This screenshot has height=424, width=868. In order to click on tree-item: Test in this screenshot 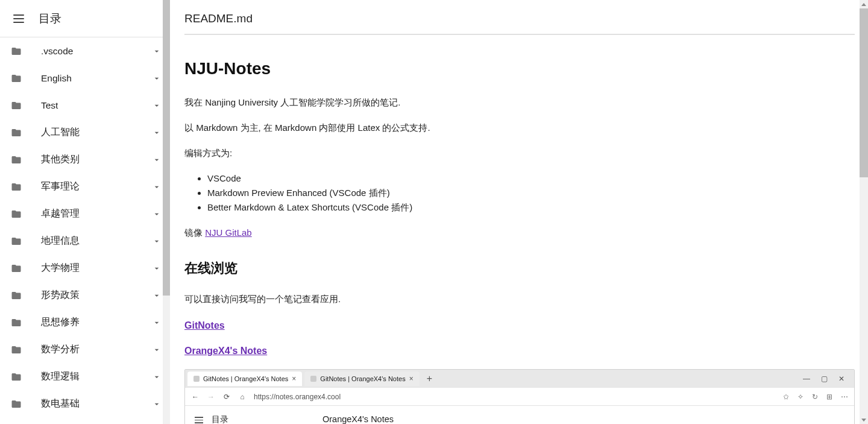, I will do `click(85, 105)`.